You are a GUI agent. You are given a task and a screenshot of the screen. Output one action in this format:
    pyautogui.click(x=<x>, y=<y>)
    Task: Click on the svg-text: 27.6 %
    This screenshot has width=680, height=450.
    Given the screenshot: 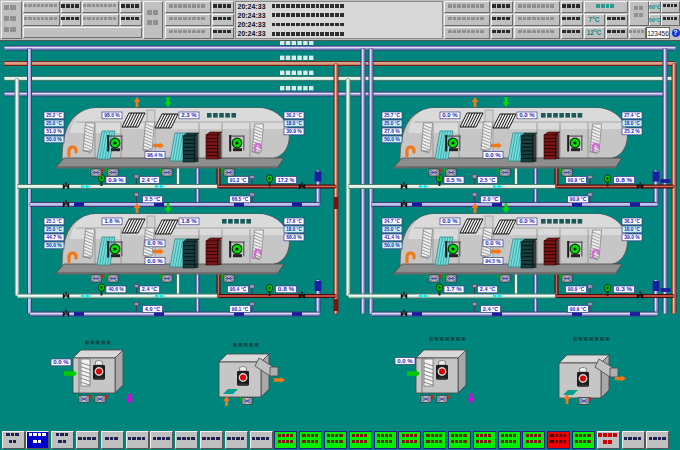 What is the action you would take?
    pyautogui.click(x=392, y=131)
    